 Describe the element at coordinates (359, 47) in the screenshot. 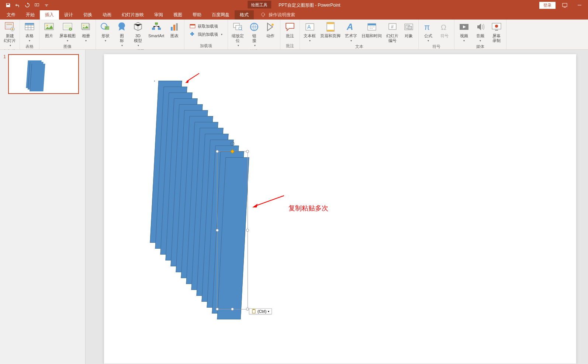

I see `group-text-label: 文本` at that location.